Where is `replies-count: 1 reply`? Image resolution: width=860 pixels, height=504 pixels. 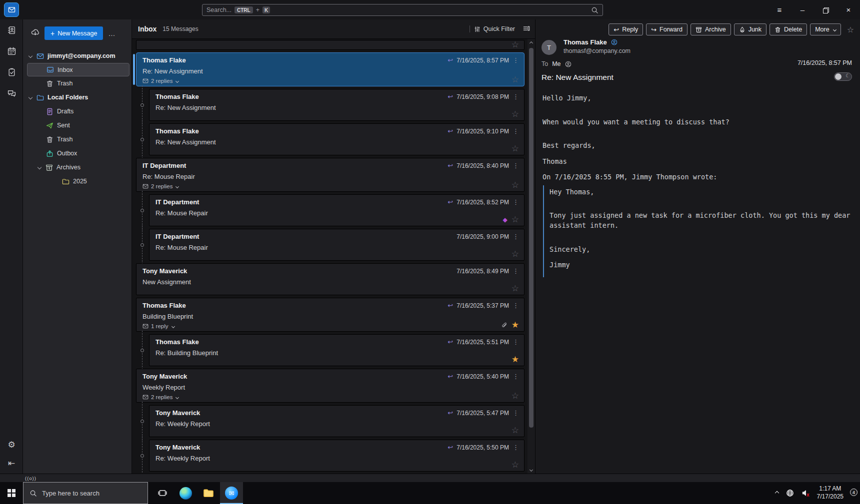 replies-count: 1 reply is located at coordinates (160, 326).